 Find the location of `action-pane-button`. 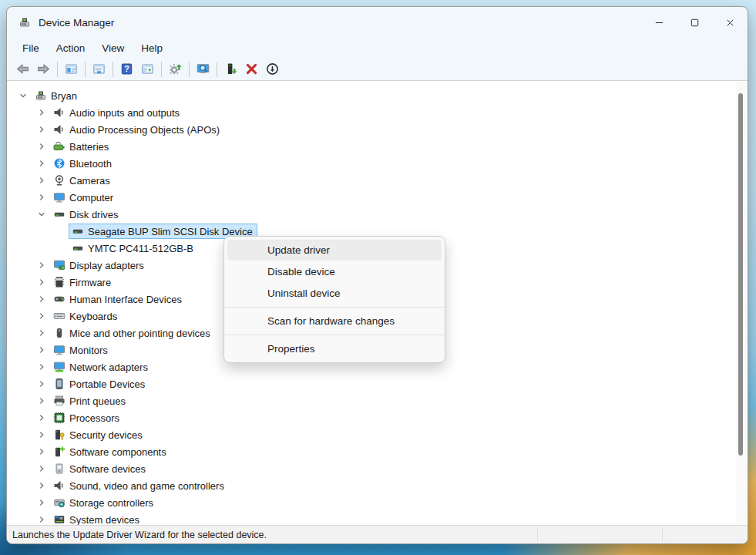

action-pane-button is located at coordinates (148, 69).